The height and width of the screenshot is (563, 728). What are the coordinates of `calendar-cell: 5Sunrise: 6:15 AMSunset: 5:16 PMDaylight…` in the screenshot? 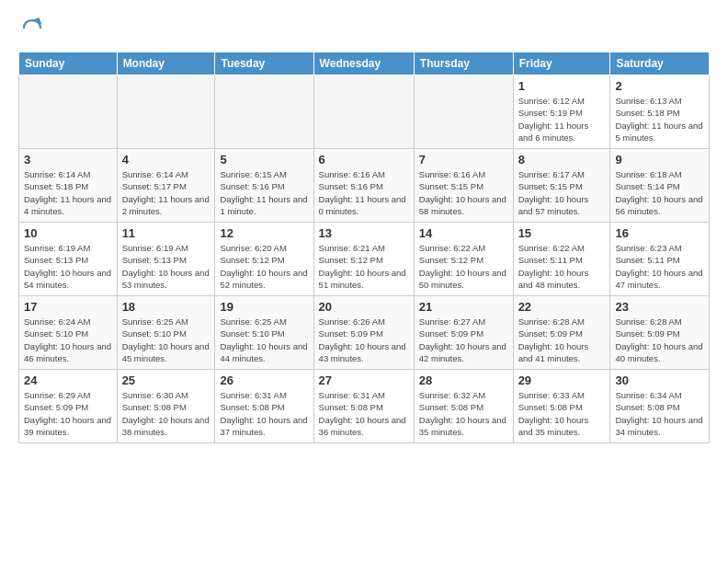 It's located at (265, 186).